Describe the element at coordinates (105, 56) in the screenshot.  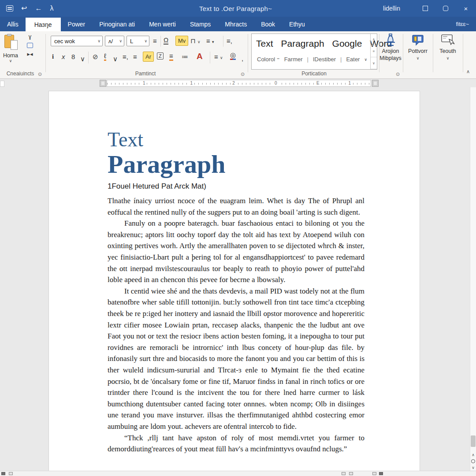
I see `font-color-icon: ℓ` at that location.